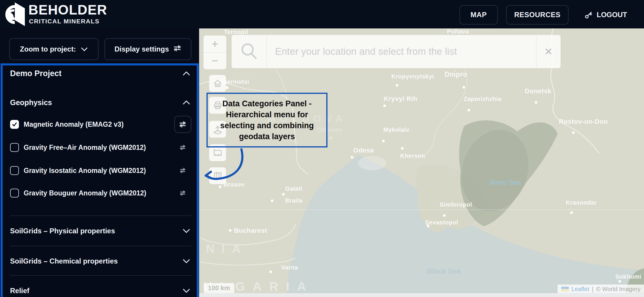 This screenshot has height=297, width=644. What do you see at coordinates (100, 124) in the screenshot?
I see `layer-row-magnetic-anomaly: Magnetic Anomaly (EMAG2 v3)` at bounding box center [100, 124].